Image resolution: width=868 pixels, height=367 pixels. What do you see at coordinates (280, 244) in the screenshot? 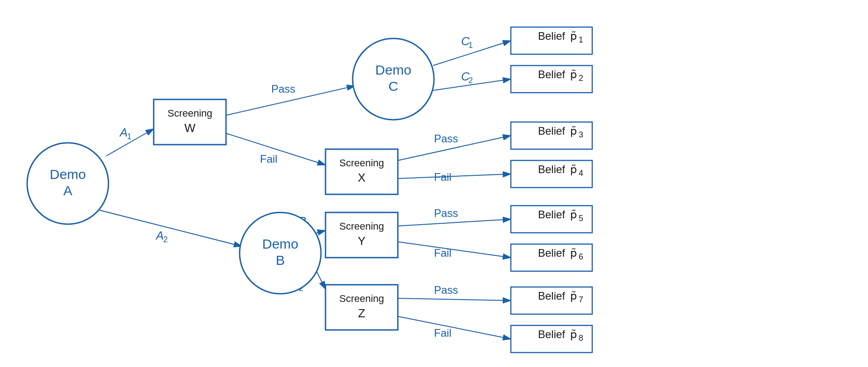
I see `demo-b-label1: Demo` at bounding box center [280, 244].